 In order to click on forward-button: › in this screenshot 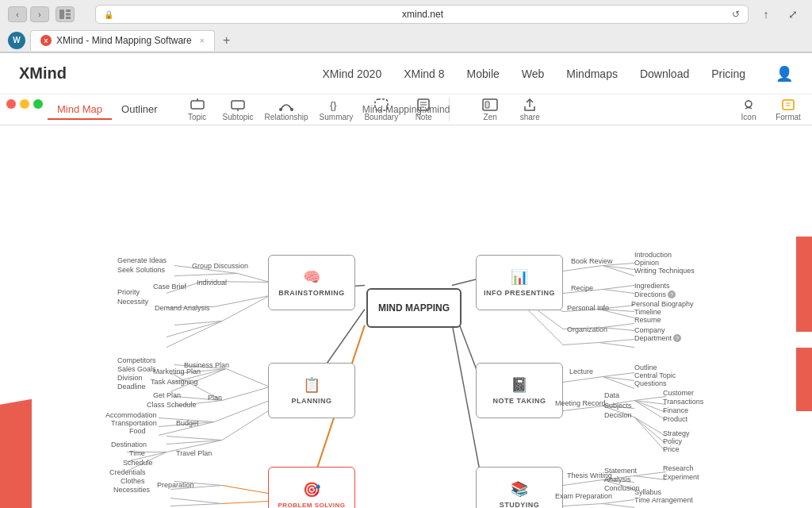, I will do `click(40, 14)`.